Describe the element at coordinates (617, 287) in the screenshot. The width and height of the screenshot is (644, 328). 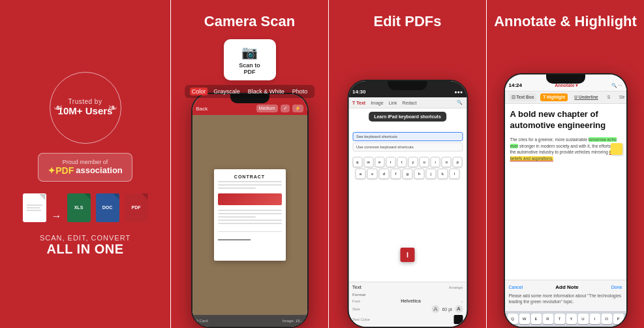
I see `note-done-btn: Done` at that location.